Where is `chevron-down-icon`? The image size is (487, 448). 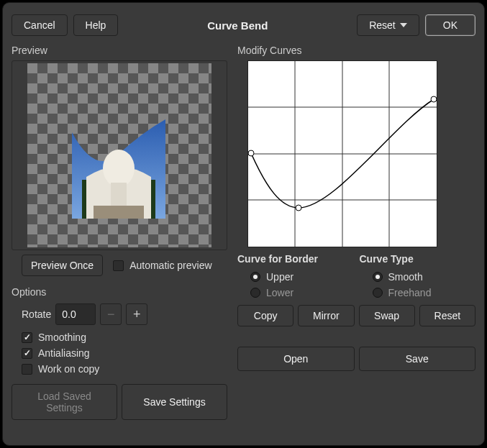 chevron-down-icon is located at coordinates (404, 25).